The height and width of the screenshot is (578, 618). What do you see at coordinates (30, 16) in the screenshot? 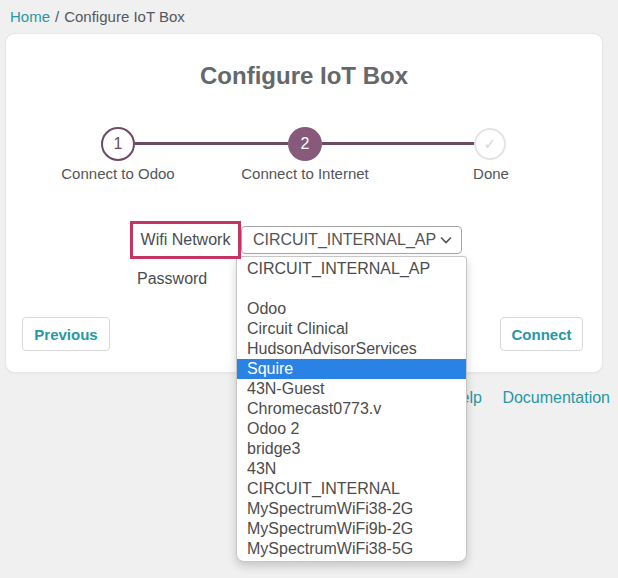
I see `breadcrumb-home-link: Home` at bounding box center [30, 16].